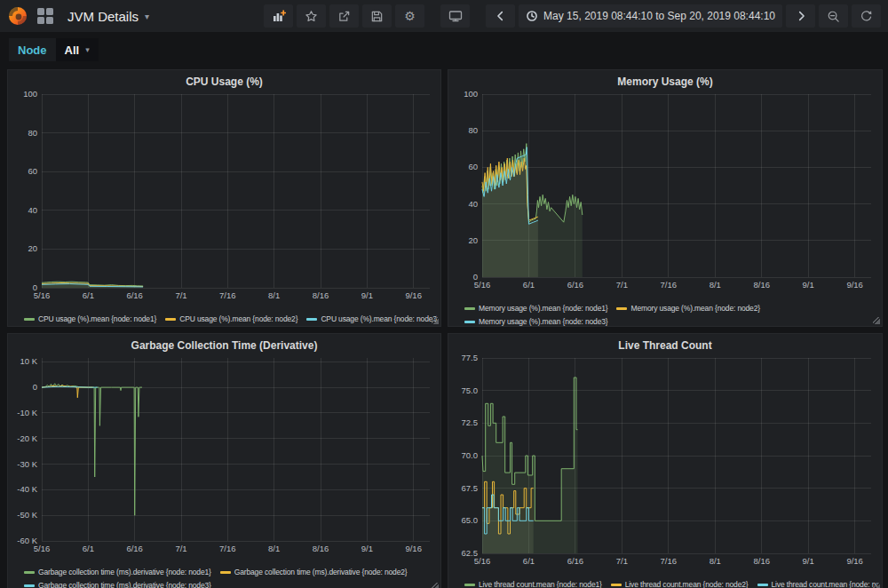  What do you see at coordinates (345, 16) in the screenshot?
I see `share-button` at bounding box center [345, 16].